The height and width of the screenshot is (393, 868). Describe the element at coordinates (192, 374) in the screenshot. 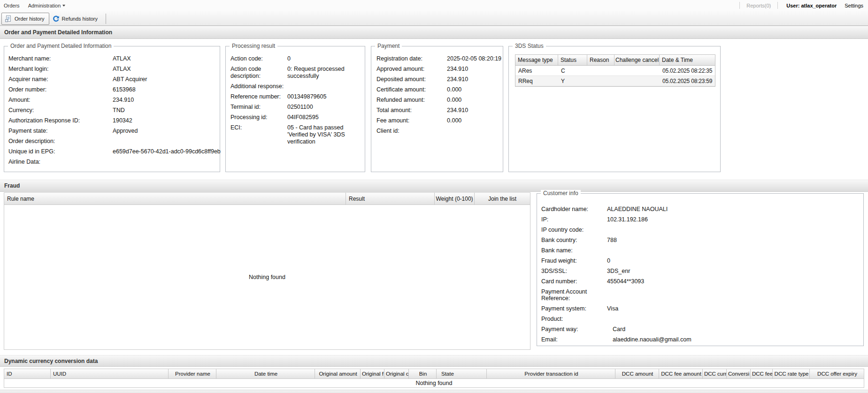

I see `column-header: Provider name` at that location.